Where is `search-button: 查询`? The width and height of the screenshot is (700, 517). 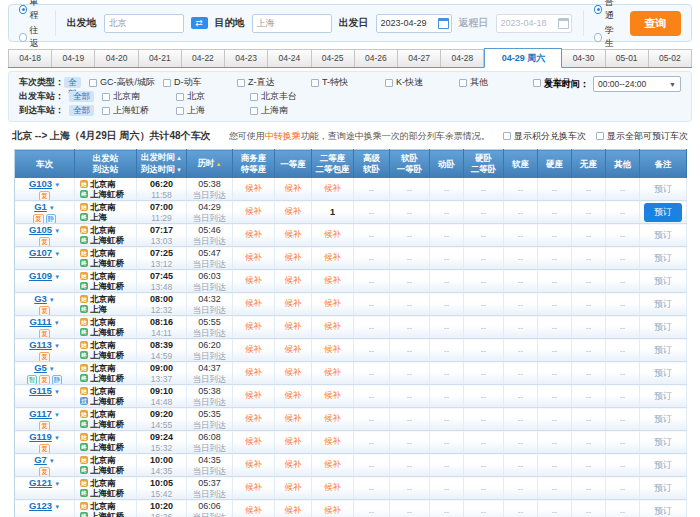
search-button: 查询 is located at coordinates (656, 24).